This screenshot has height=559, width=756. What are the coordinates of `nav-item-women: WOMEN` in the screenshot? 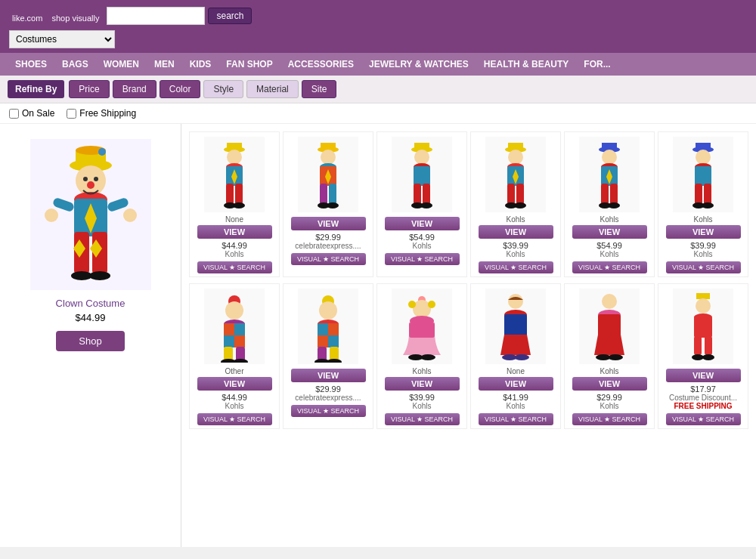 It's located at (121, 64).